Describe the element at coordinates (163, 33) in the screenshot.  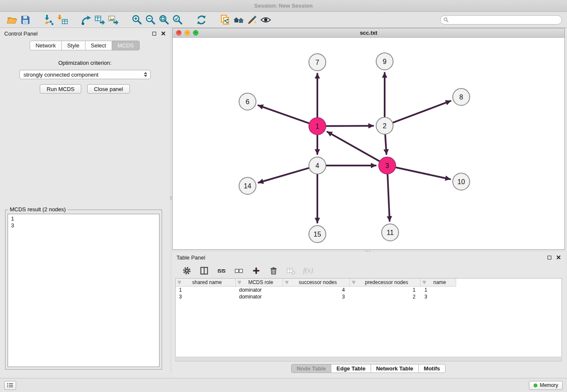
I see `close-panel-button` at that location.